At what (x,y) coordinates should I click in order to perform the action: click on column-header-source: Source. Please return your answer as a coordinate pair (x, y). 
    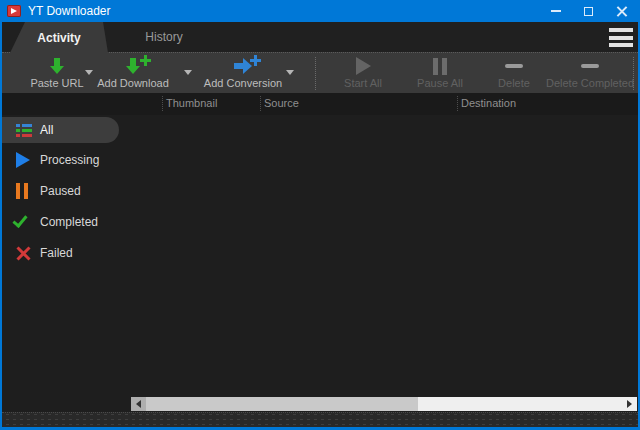
    Looking at the image, I should click on (282, 103).